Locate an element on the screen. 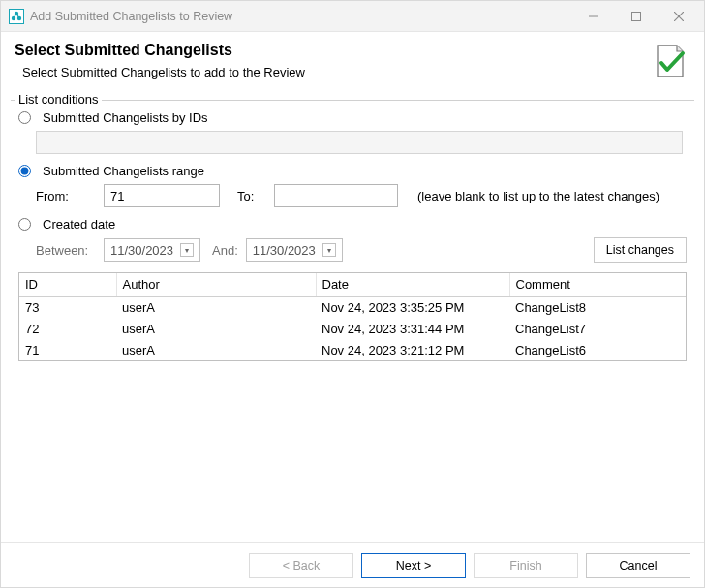 The width and height of the screenshot is (705, 588). table-row: 73 userA Nov 24, 2023 3:35:25 PM ChangeL… is located at coordinates (352, 307).